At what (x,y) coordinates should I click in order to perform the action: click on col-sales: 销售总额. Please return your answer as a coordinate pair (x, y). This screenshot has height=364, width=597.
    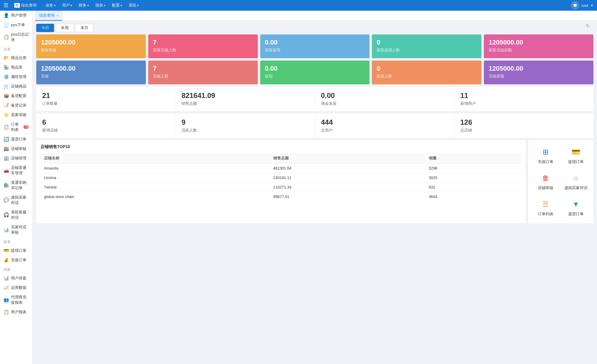
    Looking at the image, I should click on (348, 159).